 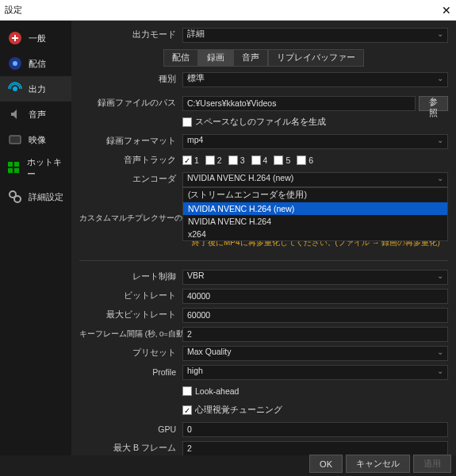 What do you see at coordinates (263, 260) in the screenshot?
I see `divider` at bounding box center [263, 260].